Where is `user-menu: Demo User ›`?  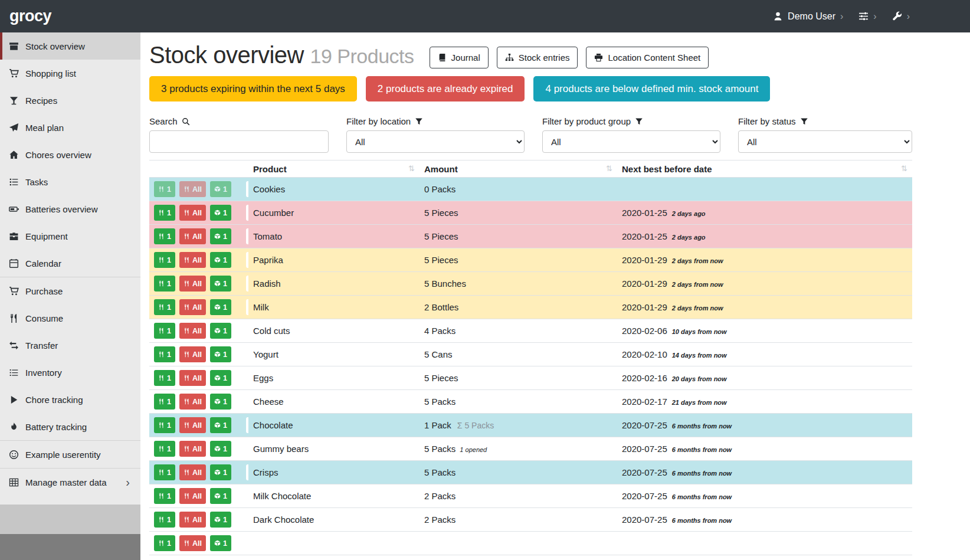 user-menu: Demo User › is located at coordinates (808, 17).